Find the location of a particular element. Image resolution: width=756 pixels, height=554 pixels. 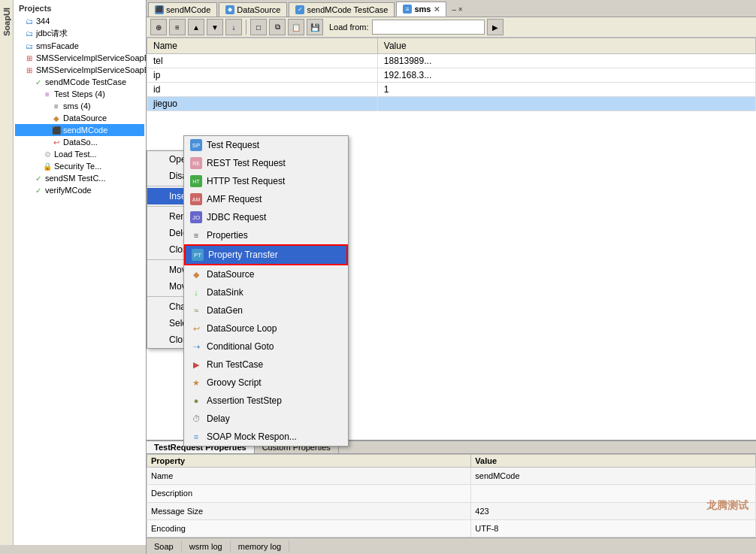

toolbar-btn-2: ≡ is located at coordinates (177, 27).